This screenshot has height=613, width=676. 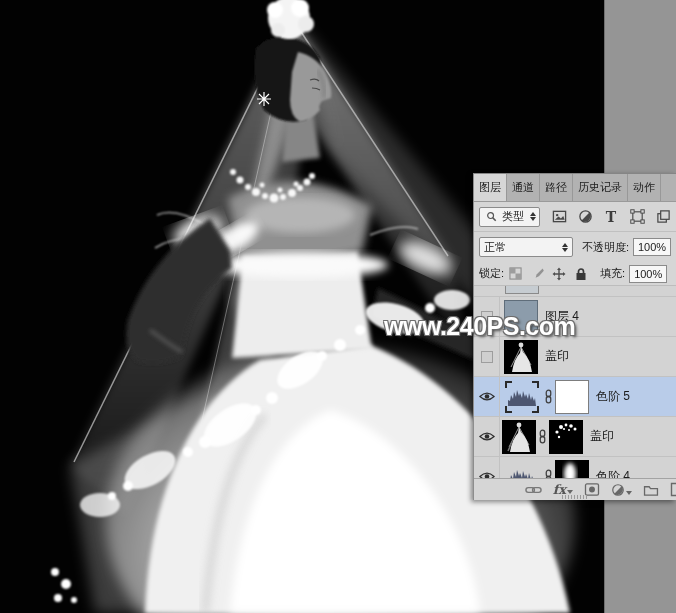 I want to click on blend-mode-dropdown: 正常, so click(x=526, y=247).